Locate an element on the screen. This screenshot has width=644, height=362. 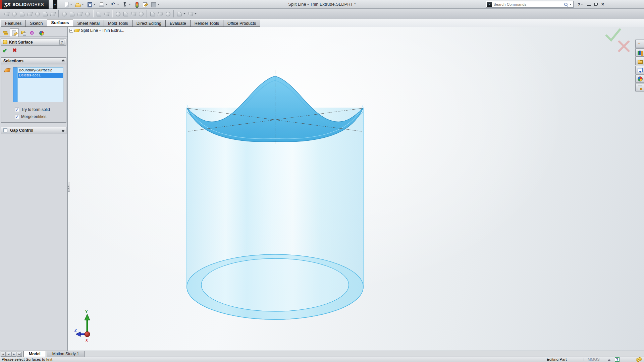
filled-surface-button is located at coordinates (45, 14).